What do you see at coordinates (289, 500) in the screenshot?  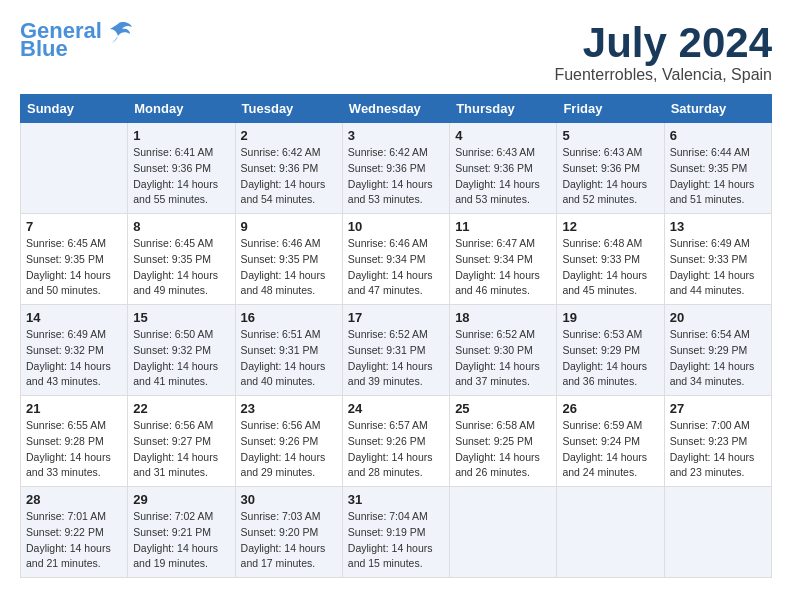 I see `day-number: 30` at bounding box center [289, 500].